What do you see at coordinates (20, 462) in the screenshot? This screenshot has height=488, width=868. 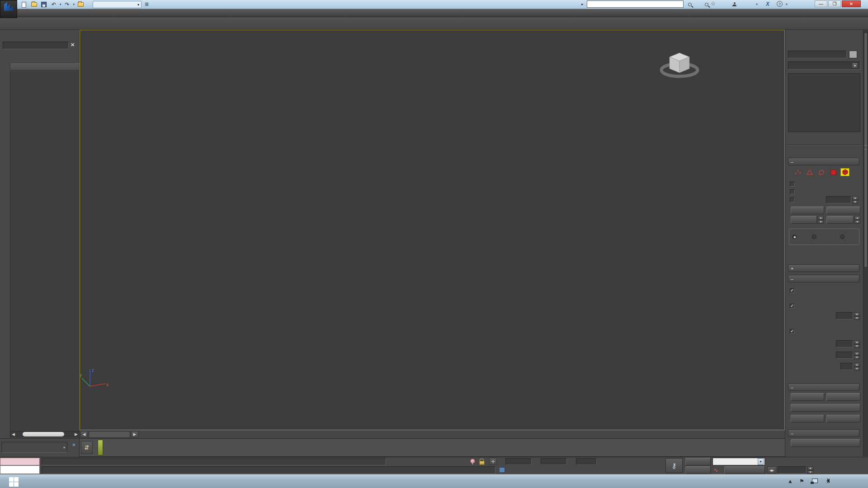 I see `macro-recorder-line` at bounding box center [20, 462].